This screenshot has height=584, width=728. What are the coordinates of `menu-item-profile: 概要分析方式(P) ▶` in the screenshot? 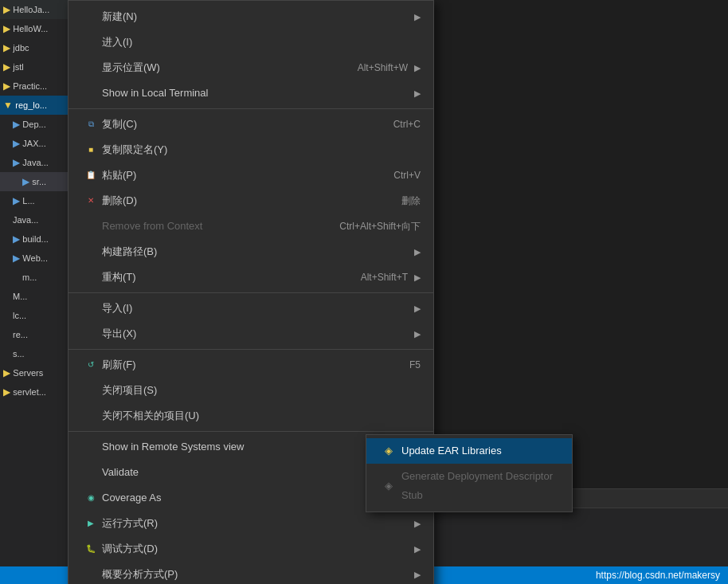 It's located at (251, 573).